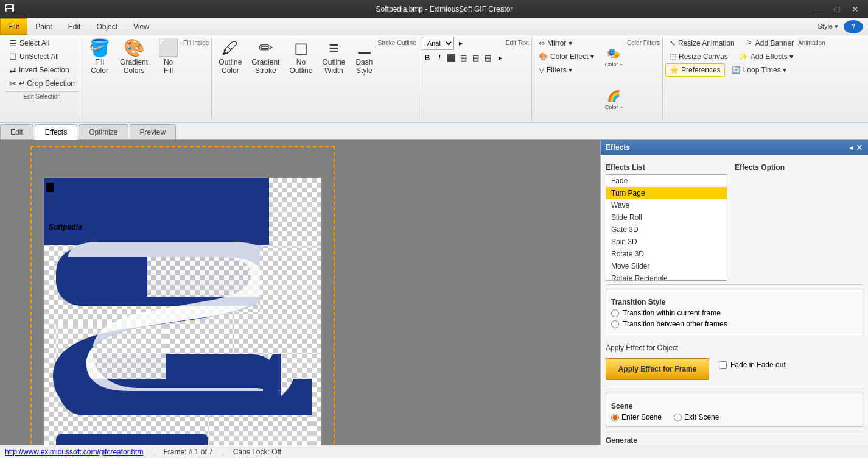 The width and height of the screenshot is (868, 458). I want to click on ribbon-group-animation: ⤡ Resize Animation 🏳 Add Banner ⬚ Resize…, so click(745, 79).